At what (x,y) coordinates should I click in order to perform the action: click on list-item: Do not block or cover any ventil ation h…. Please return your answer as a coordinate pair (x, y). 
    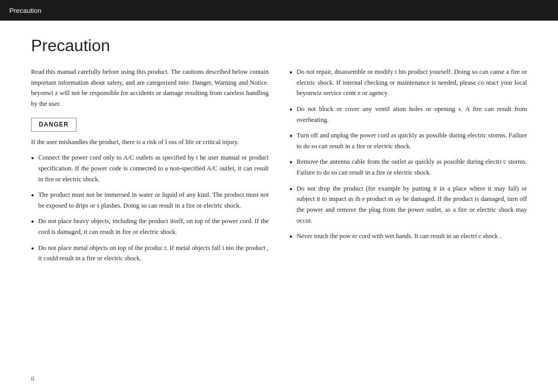
    Looking at the image, I should click on (408, 115).